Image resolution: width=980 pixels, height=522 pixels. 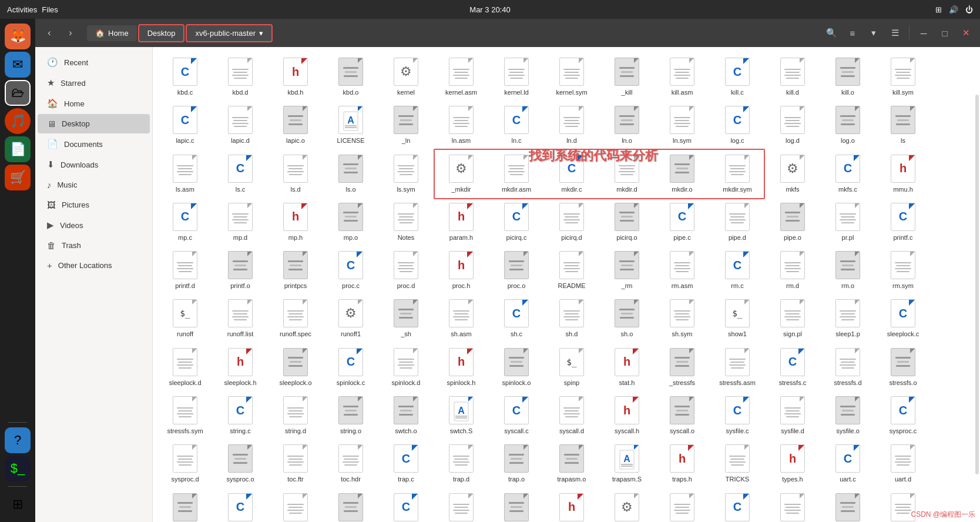 What do you see at coordinates (406, 222) in the screenshot?
I see `file-item: Notes` at bounding box center [406, 222].